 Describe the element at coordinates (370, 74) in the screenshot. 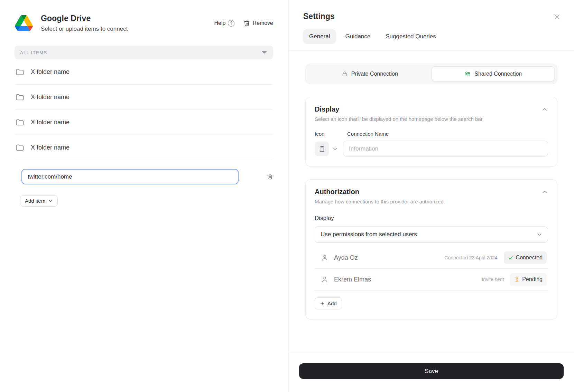

I see `private-connection-option: Private Connection` at that location.